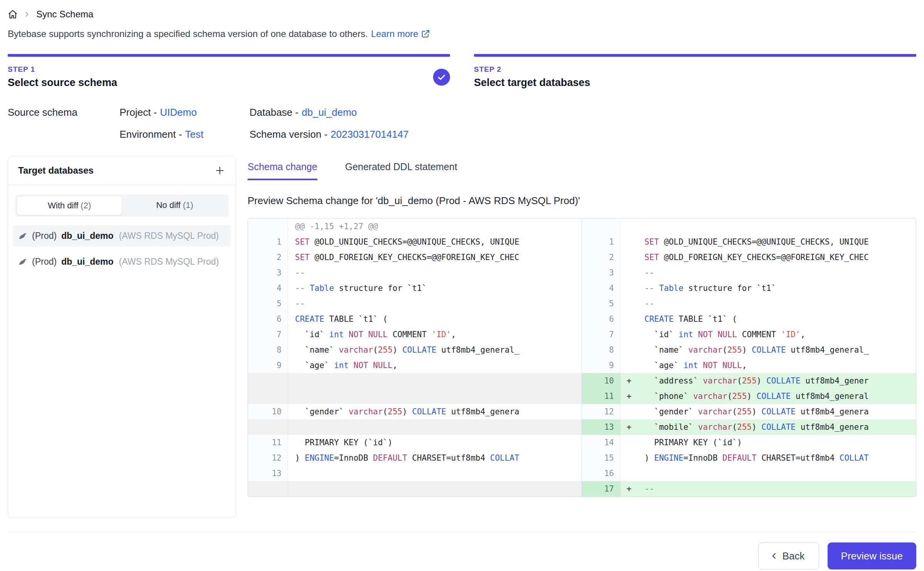 The width and height of the screenshot is (924, 571). What do you see at coordinates (194, 134) in the screenshot?
I see `environment-link: Test` at bounding box center [194, 134].